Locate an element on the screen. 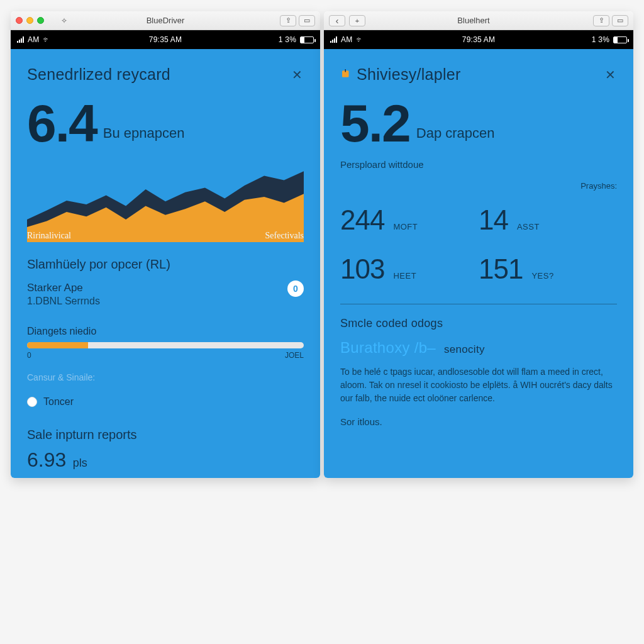  radio-item-label: Toncer is located at coordinates (58, 402).